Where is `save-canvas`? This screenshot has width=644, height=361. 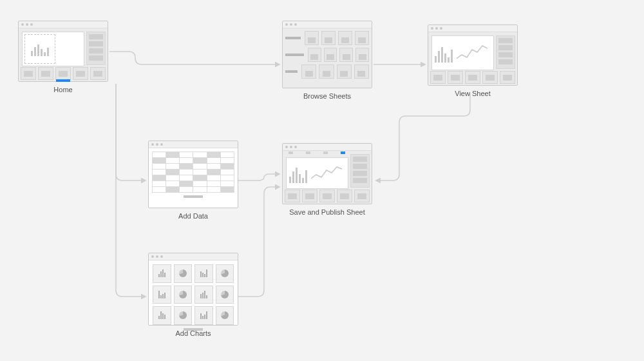
save-canvas is located at coordinates (317, 173).